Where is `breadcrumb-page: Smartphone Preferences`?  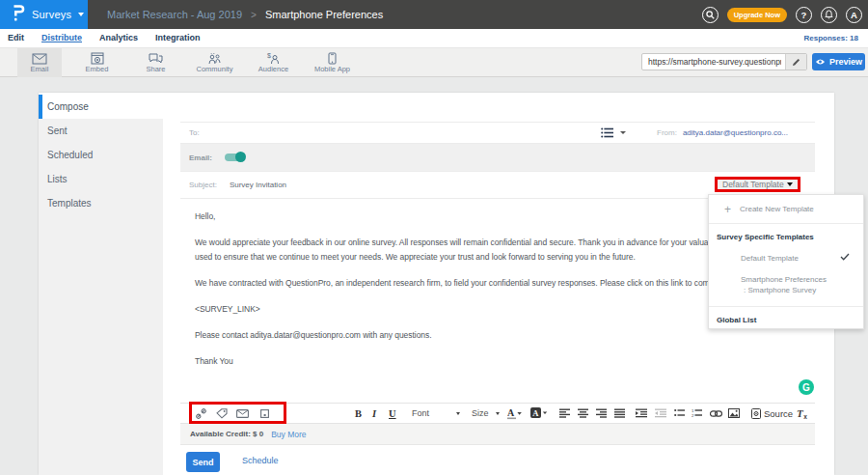
breadcrumb-page: Smartphone Preferences is located at coordinates (324, 14).